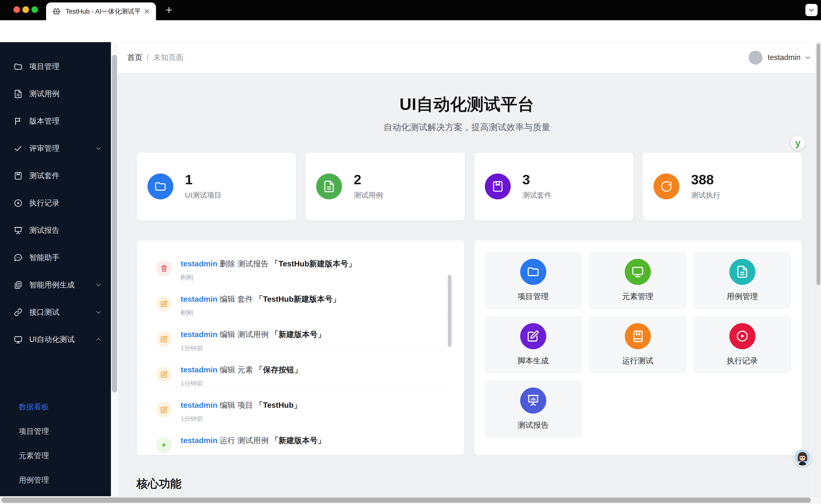  What do you see at coordinates (533, 272) in the screenshot?
I see `folder-icon` at bounding box center [533, 272].